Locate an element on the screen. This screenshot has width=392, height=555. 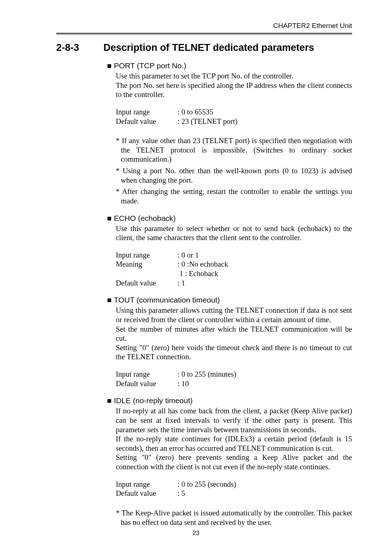
kv-row: 1 : Echoback is located at coordinates (234, 274).